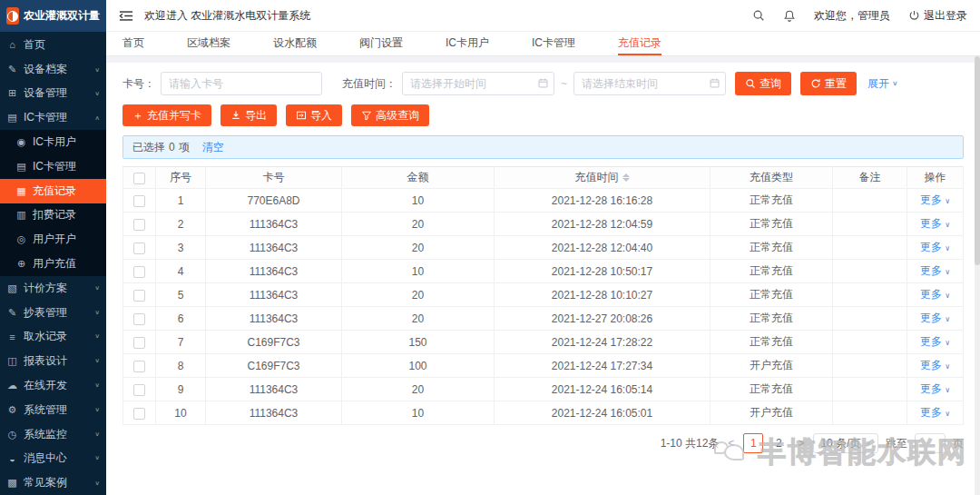 Image resolution: width=980 pixels, height=495 pixels. Describe the element at coordinates (53, 483) in the screenshot. I see `sidebar-item-common-cases: ▩常见案例∨` at that location.